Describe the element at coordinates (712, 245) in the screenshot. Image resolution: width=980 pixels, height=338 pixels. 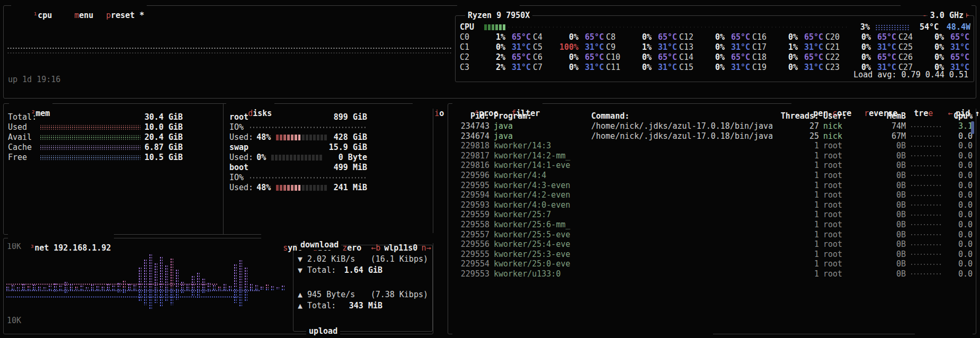
I see `process-row: 229556kworker/25:4-eve1root0B0.0` at that location.